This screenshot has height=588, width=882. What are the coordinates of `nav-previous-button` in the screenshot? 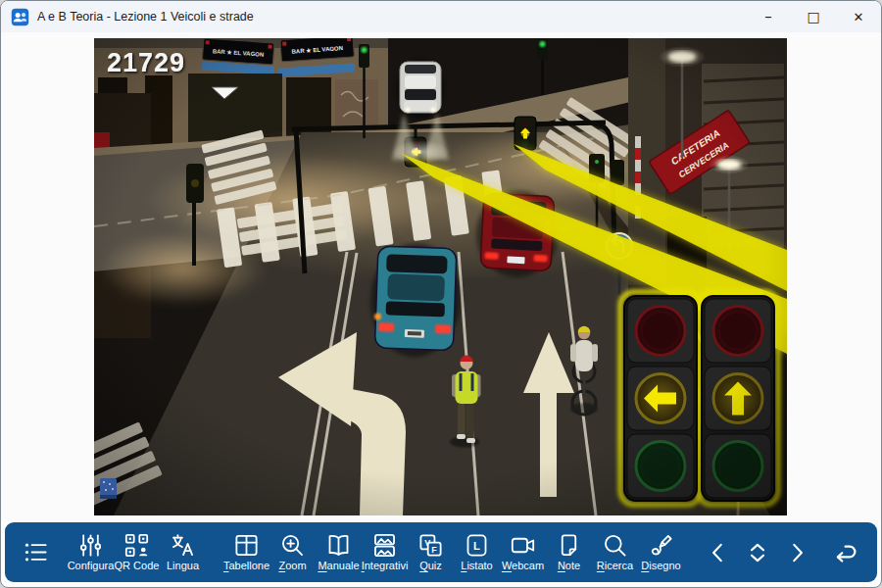 It's located at (718, 553).